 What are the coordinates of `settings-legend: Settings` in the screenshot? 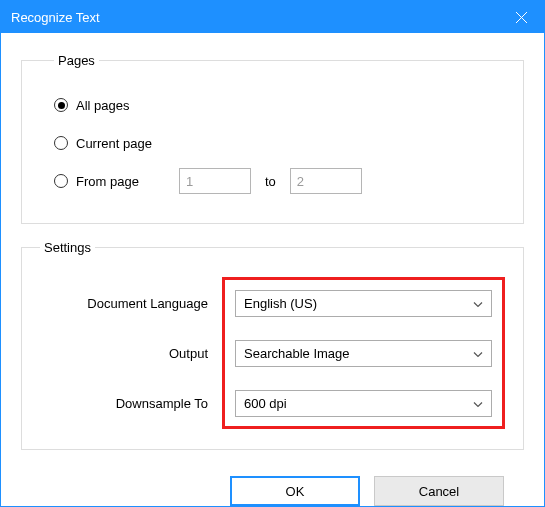 It's located at (68, 248).